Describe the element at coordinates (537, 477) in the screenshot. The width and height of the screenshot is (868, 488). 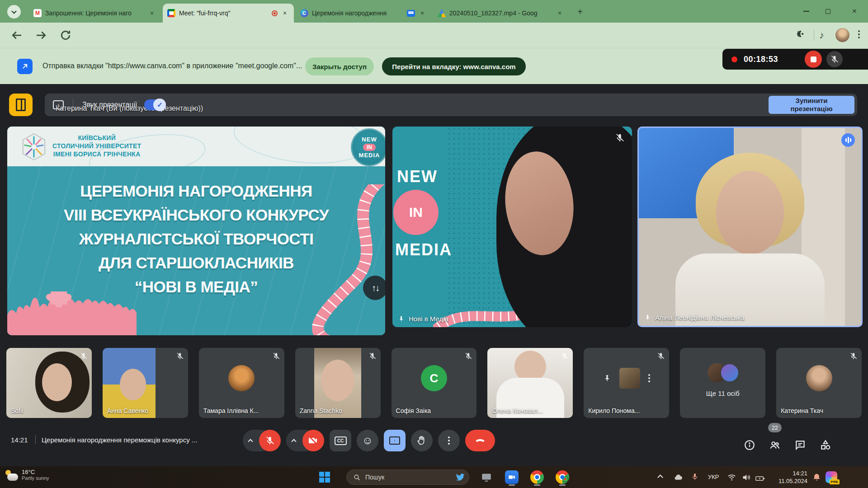
I see `chrome-icon` at that location.